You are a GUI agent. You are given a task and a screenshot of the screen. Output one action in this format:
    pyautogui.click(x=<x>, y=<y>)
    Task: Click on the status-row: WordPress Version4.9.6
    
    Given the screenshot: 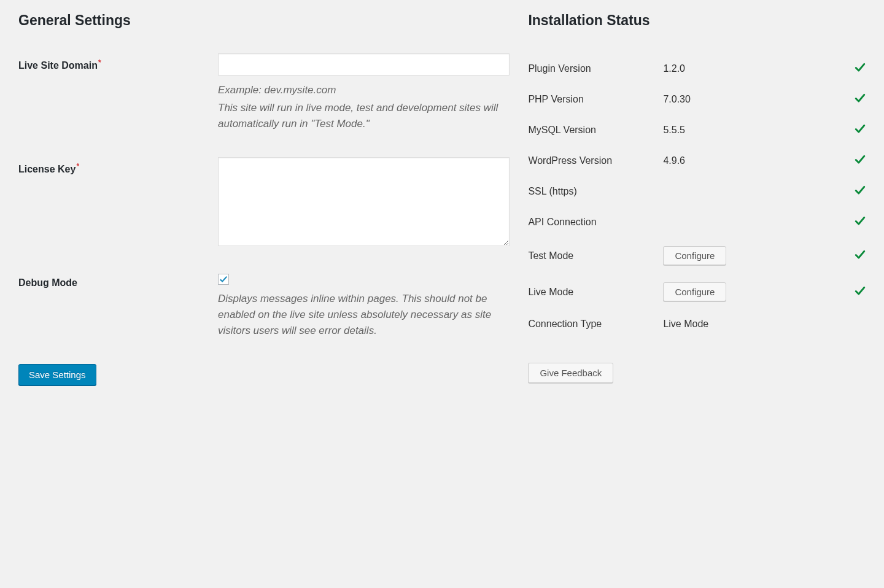 What is the action you would take?
    pyautogui.click(x=697, y=161)
    